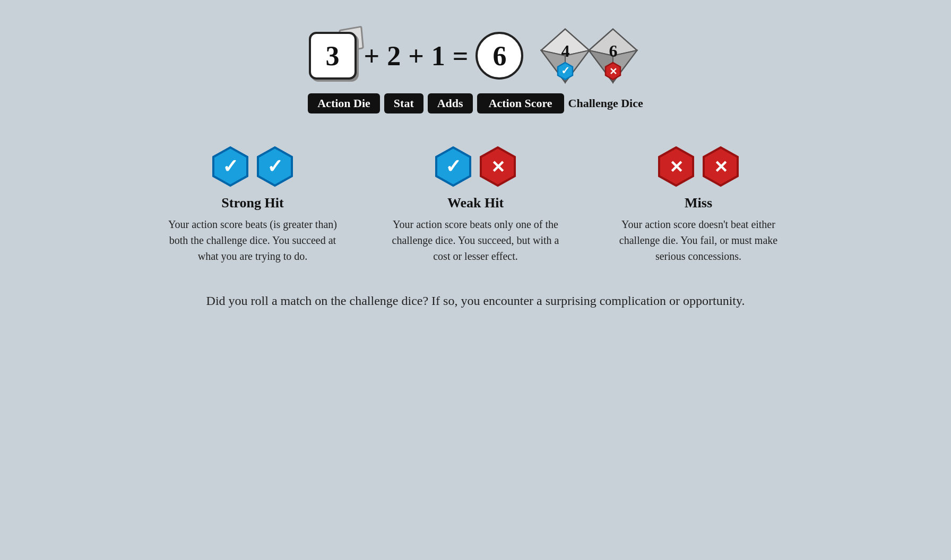  I want to click on weak-hit-title: Weak Hit, so click(476, 203).